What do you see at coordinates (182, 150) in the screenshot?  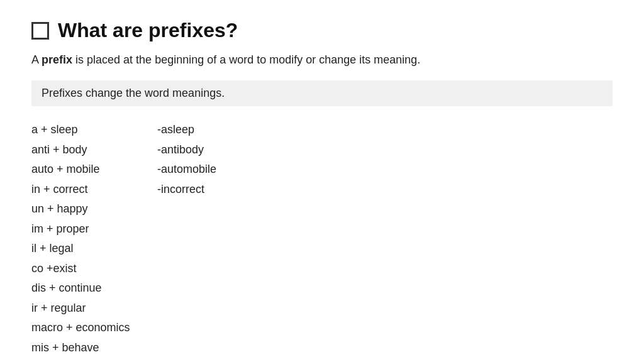 I see `example-right: antibody` at bounding box center [182, 150].